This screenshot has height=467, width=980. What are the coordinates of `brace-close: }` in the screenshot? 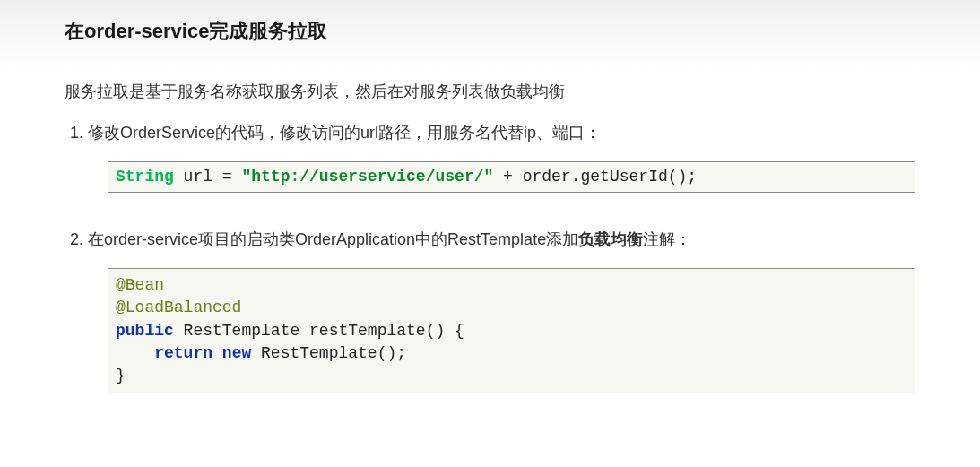 It's located at (120, 376).